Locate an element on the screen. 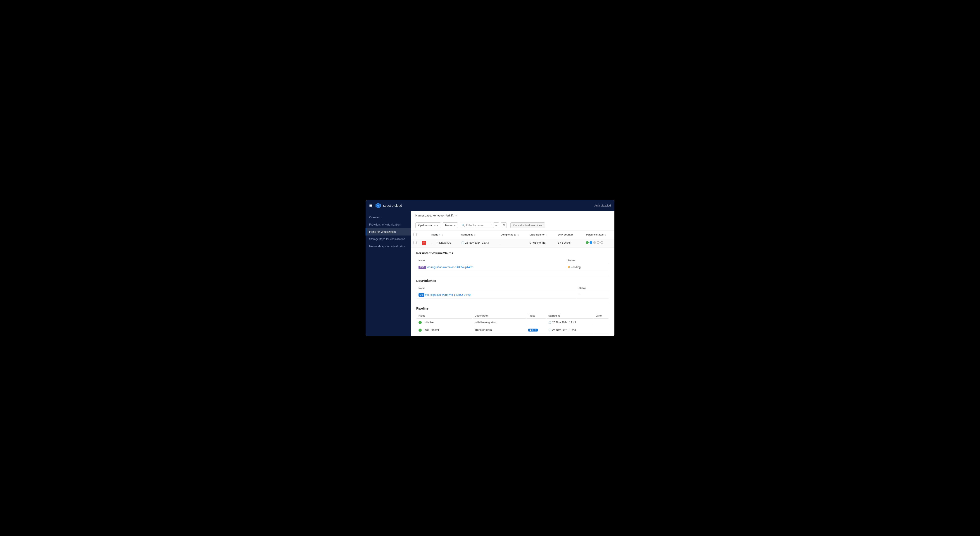 This screenshot has width=980, height=536. pipeline-col-name: Name is located at coordinates (444, 316).